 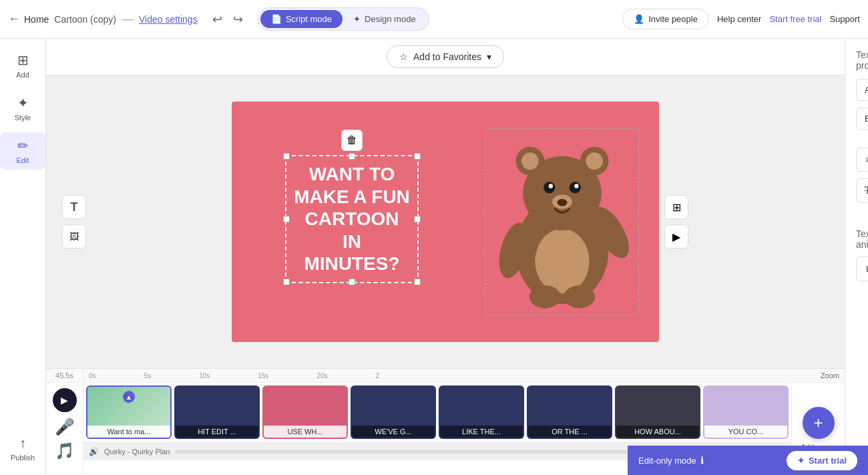 What do you see at coordinates (14, 19) in the screenshot?
I see `back-arrow-icon: ←` at bounding box center [14, 19].